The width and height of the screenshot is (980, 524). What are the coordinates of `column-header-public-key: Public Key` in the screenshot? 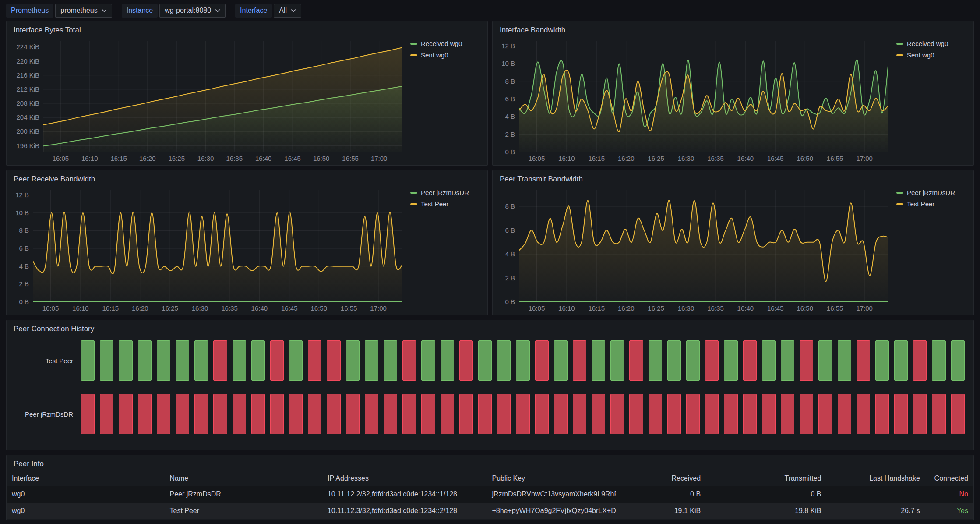 It's located at (551, 478).